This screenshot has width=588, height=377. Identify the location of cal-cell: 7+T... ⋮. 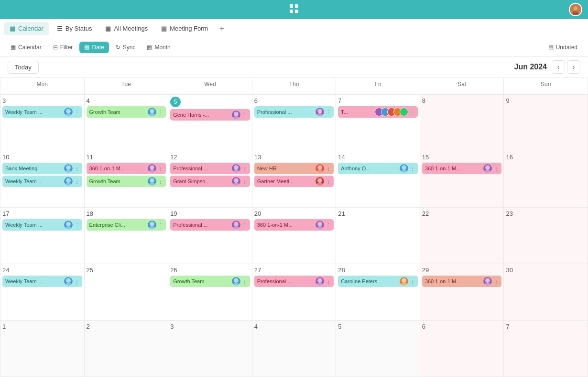
(378, 123).